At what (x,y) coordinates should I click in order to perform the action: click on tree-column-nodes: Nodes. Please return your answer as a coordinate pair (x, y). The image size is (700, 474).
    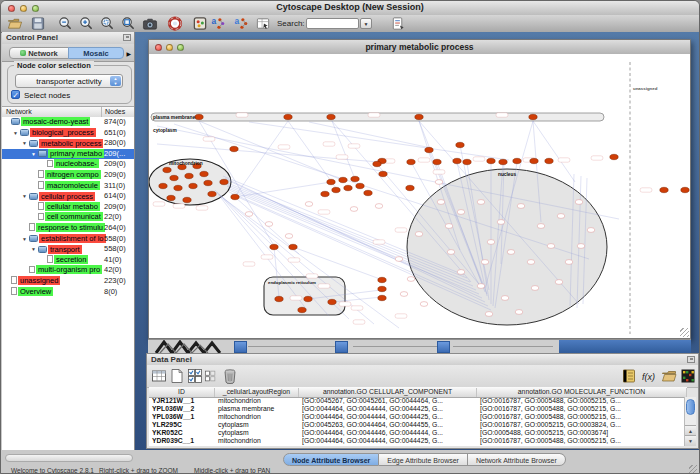
    Looking at the image, I should click on (115, 112).